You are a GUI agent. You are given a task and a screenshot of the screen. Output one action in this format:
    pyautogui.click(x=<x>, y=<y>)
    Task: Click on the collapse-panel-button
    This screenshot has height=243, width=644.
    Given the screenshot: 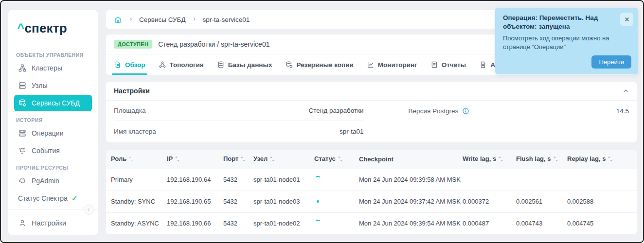 What is the action you would take?
    pyautogui.click(x=626, y=91)
    